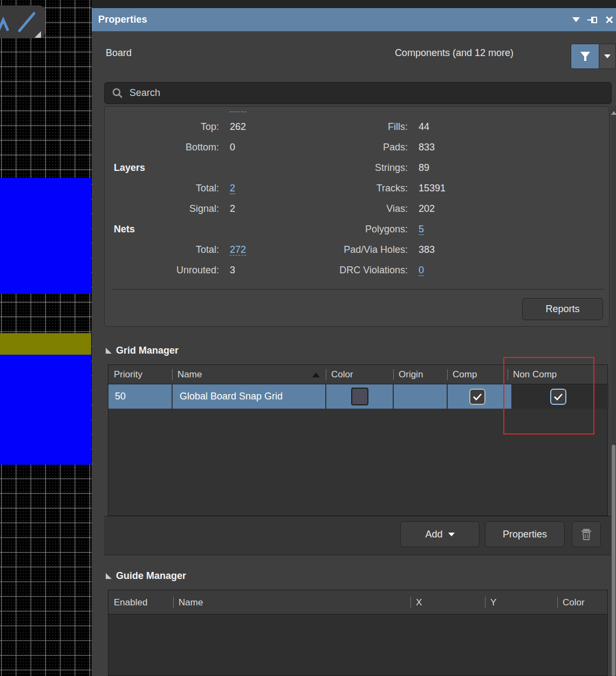 Image resolution: width=616 pixels, height=676 pixels. Describe the element at coordinates (357, 209) in the screenshot. I see `stat-row-5: Signal:2Vias:202` at that location.